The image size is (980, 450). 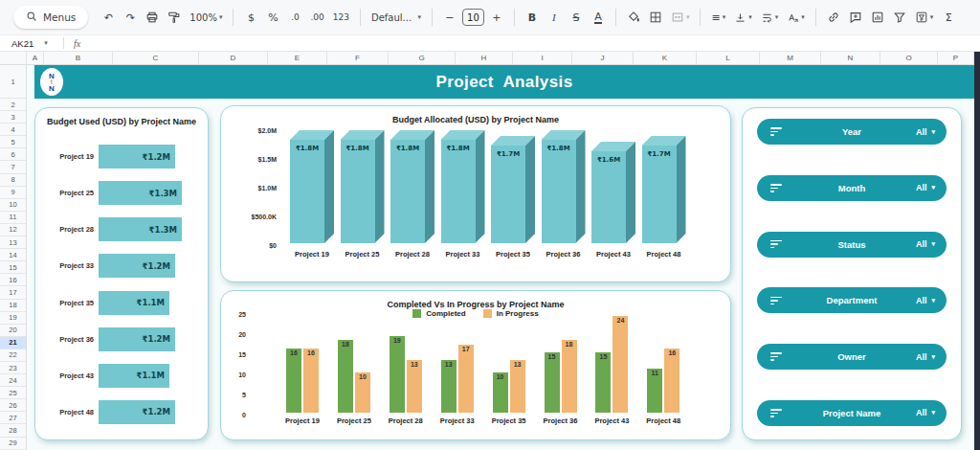 What do you see at coordinates (13, 218) in the screenshot?
I see `row-header-11: 11` at bounding box center [13, 218].